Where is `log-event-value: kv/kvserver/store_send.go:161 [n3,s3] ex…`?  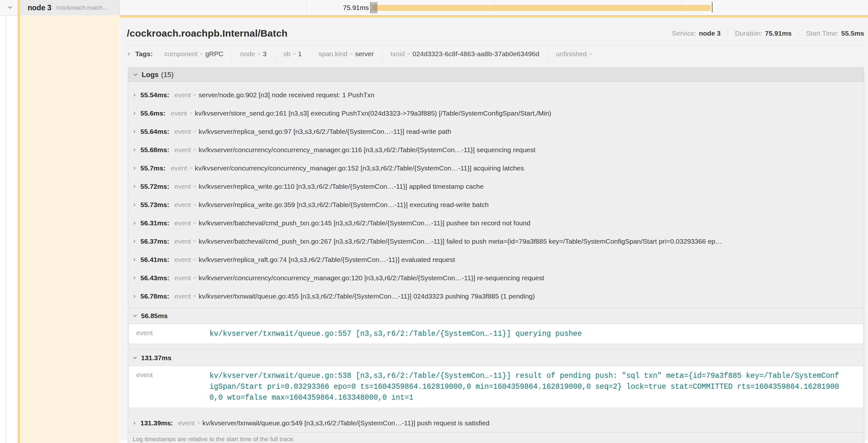 log-event-value: kv/kvserver/store_send.go:161 [n3,s3] ex… is located at coordinates (373, 113).